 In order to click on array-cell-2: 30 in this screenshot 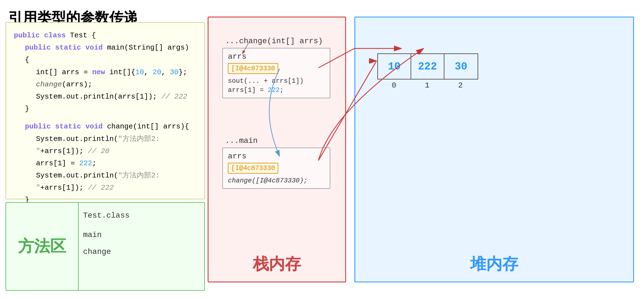, I will do `click(461, 66)`.